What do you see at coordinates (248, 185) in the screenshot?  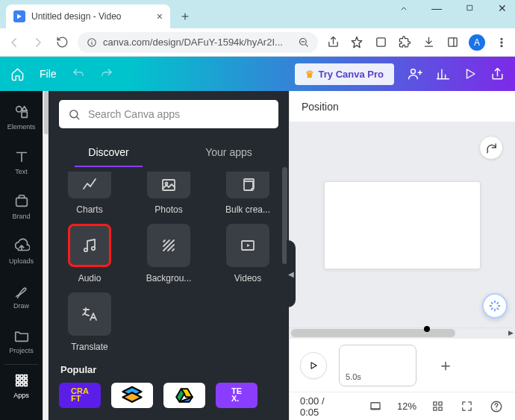 I see `app-tile-bulk-create` at bounding box center [248, 185].